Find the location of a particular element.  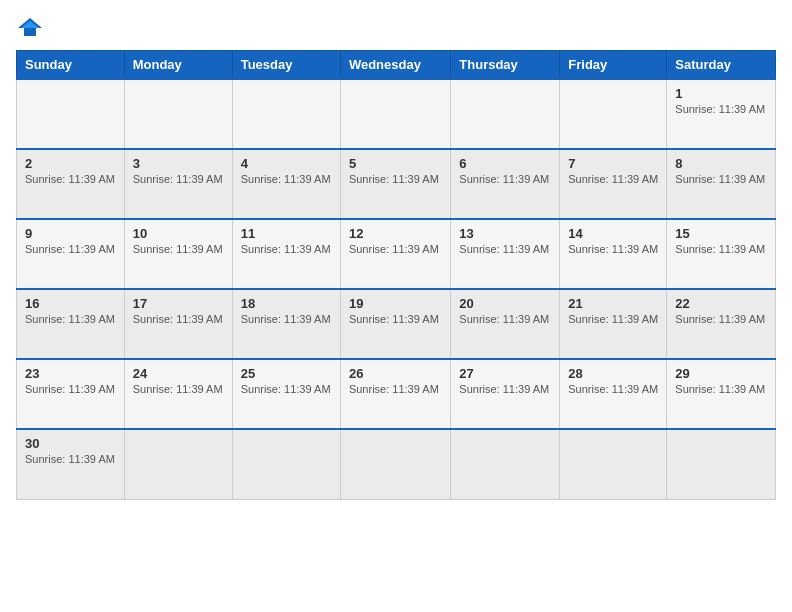

day-number: 7 is located at coordinates (613, 164).